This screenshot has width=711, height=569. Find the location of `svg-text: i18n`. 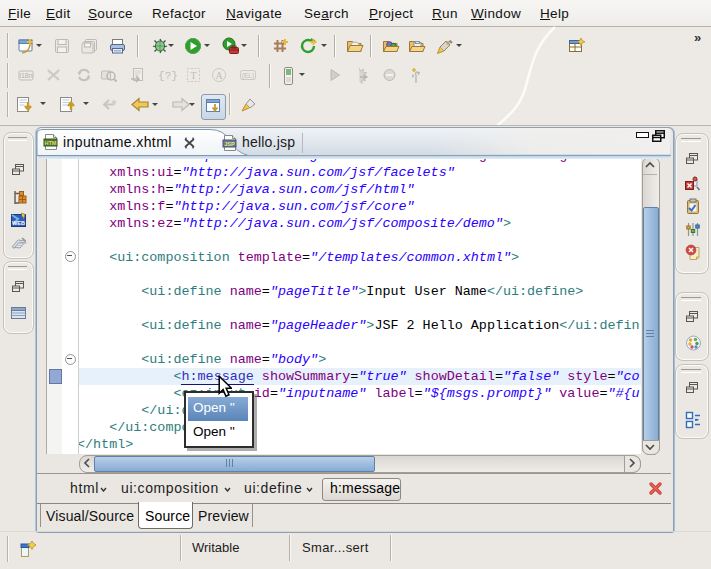

svg-text: i18n is located at coordinates (26, 76).